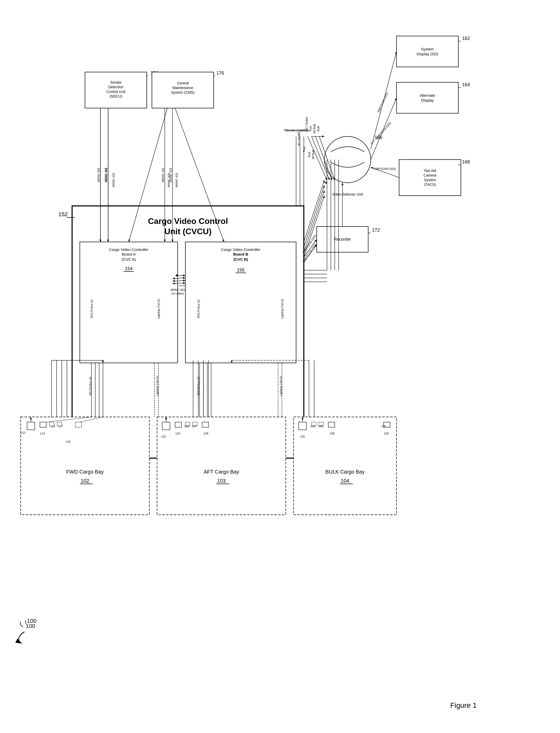 The image size is (560, 733). What do you see at coordinates (430, 178) in the screenshot?
I see `tacs-box` at bounding box center [430, 178].